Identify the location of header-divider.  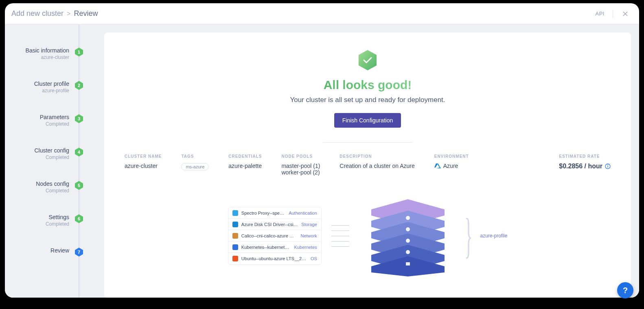
(613, 14).